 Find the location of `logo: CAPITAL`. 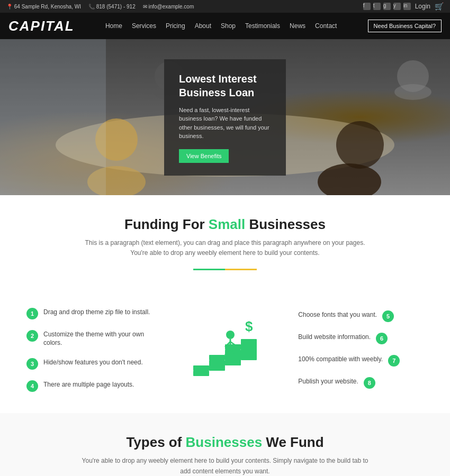

logo: CAPITAL is located at coordinates (41, 26).